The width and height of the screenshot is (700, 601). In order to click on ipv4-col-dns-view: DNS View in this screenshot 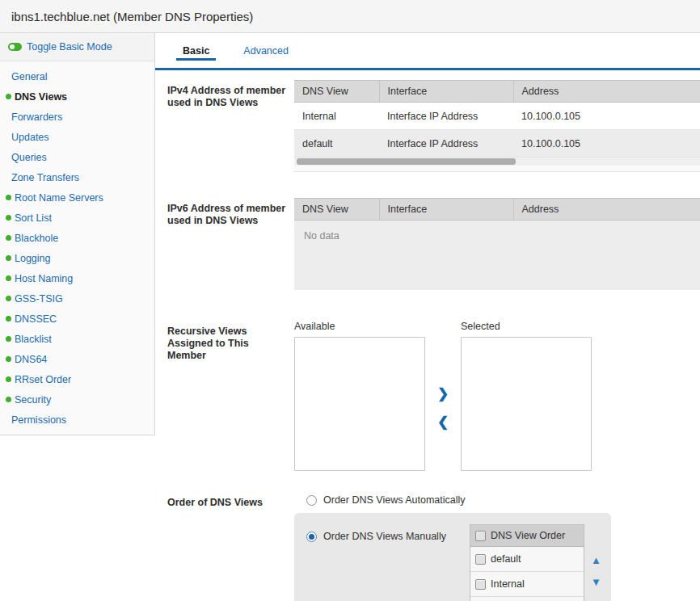, I will do `click(336, 92)`.